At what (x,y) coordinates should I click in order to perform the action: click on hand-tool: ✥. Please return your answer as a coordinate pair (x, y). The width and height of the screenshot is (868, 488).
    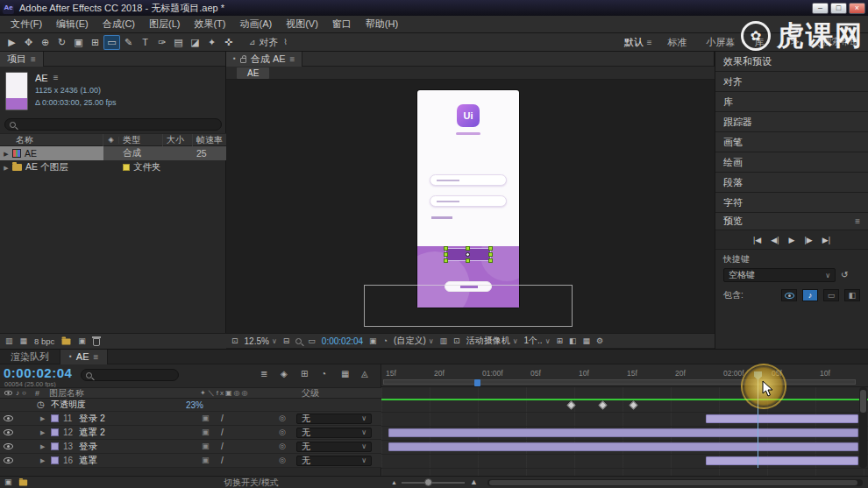
    Looking at the image, I should click on (28, 42).